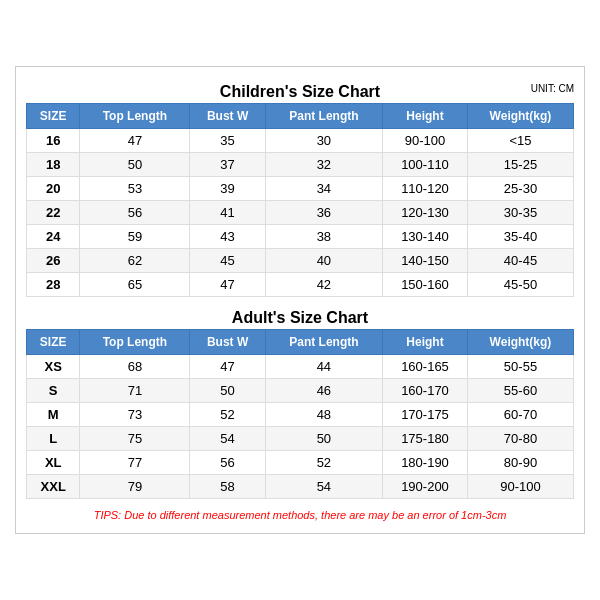 The image size is (600, 600). Describe the element at coordinates (300, 285) in the screenshot. I see `table-row: 28654742150-16045-50` at that location.